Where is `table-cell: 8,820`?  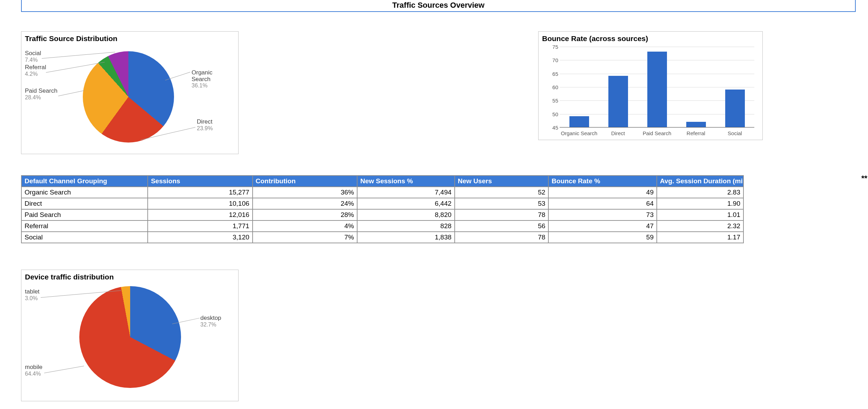 table-cell: 8,820 is located at coordinates (406, 215).